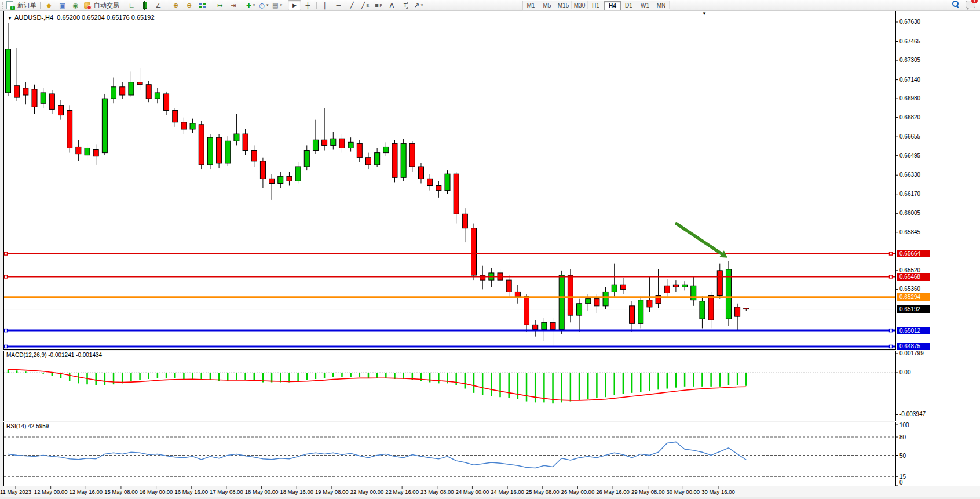  Describe the element at coordinates (81, 17) in the screenshot. I see `chart-title: ▼AUDUSD-,H4 0.65200 0.65204 0.65176 0.65…` at that location.